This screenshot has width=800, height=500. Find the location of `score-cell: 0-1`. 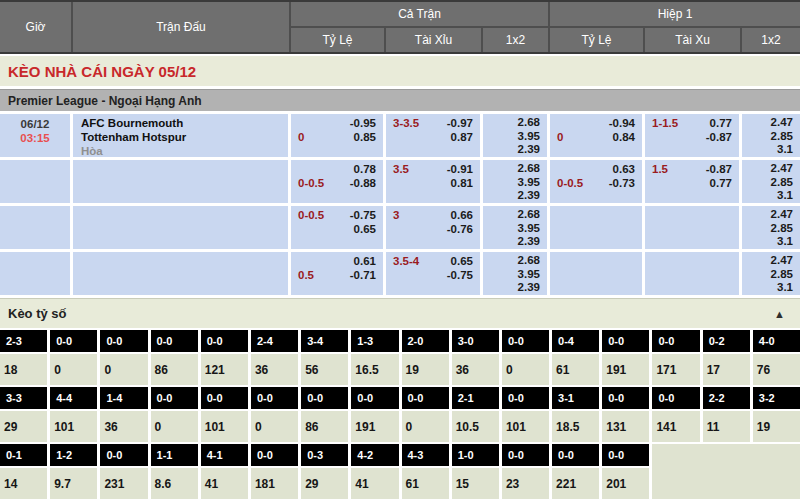

score-cell: 0-1 is located at coordinates (24, 455).